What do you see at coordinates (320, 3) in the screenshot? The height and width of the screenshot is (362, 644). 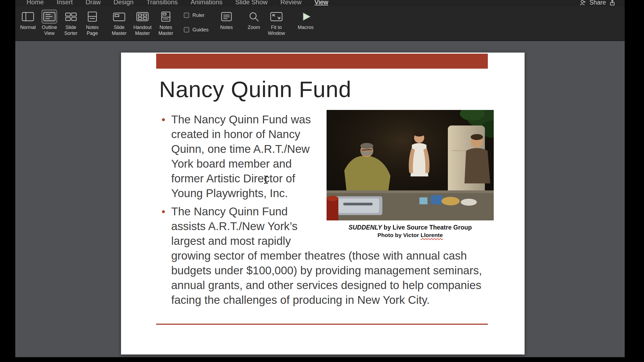 I see `ribbon-tab-bar: Home Insert Draw Design Transitions Anim…` at bounding box center [320, 3].